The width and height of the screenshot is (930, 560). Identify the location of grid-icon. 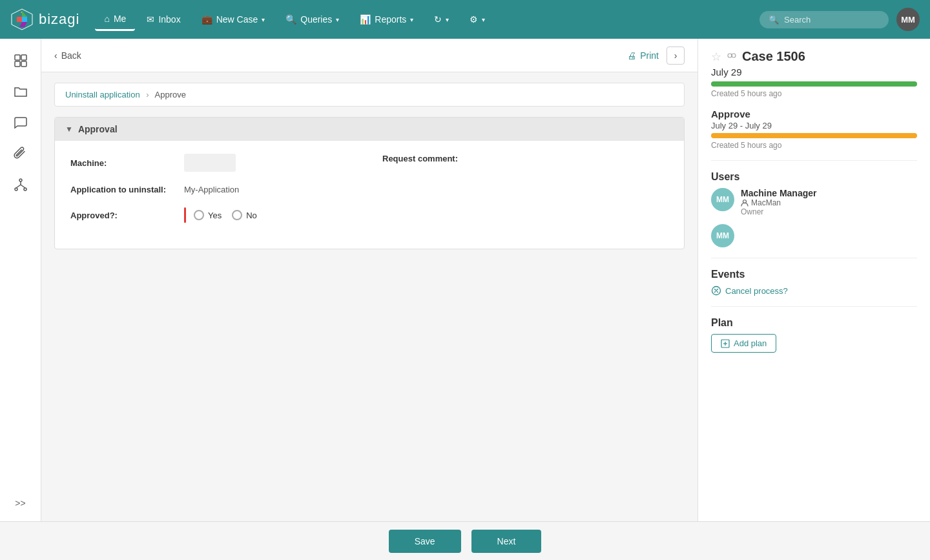
(21, 61).